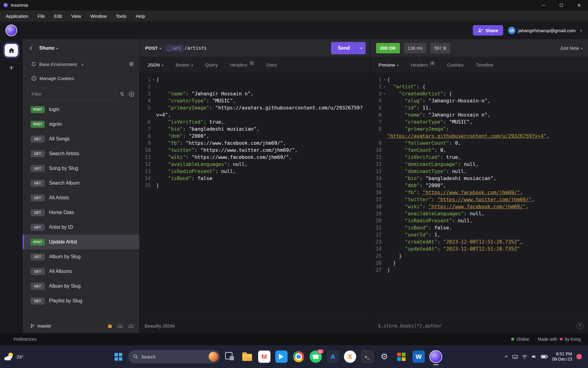 The image size is (588, 368). What do you see at coordinates (476, 326) in the screenshot?
I see `response-filter-input` at bounding box center [476, 326].